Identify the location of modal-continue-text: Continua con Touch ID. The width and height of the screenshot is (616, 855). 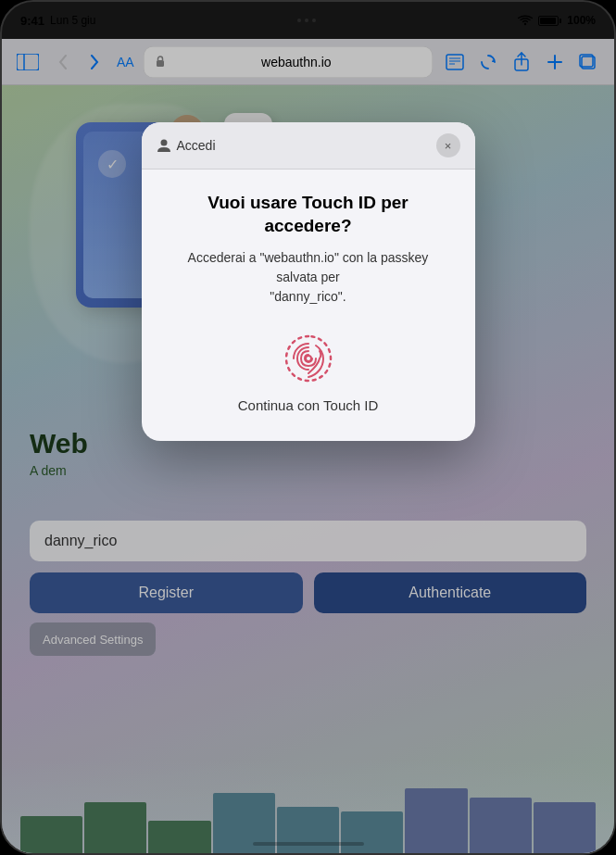
(308, 406).